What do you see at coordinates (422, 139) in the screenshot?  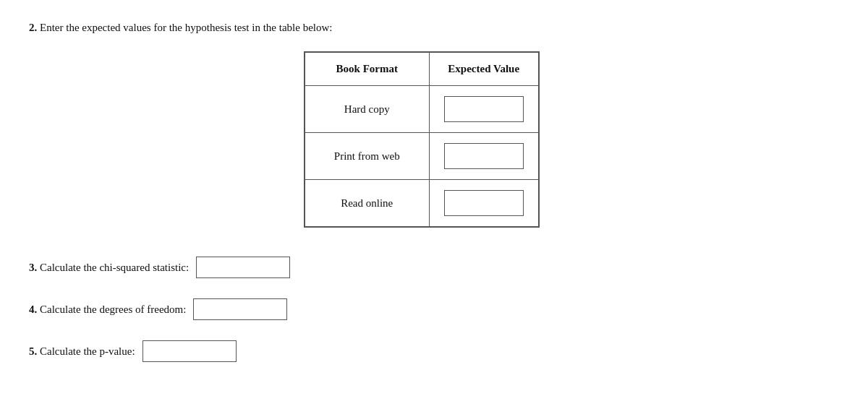 I see `hypothesis-table: Book Format Expected Value Hard copyPrin…` at bounding box center [422, 139].